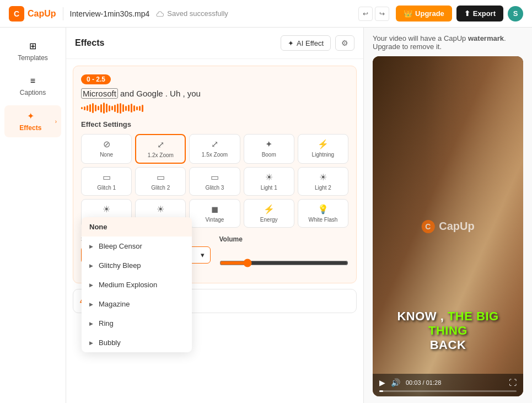 The width and height of the screenshot is (532, 403). Describe the element at coordinates (161, 178) in the screenshot. I see `effect-icon-glitch2: ▭` at that location.